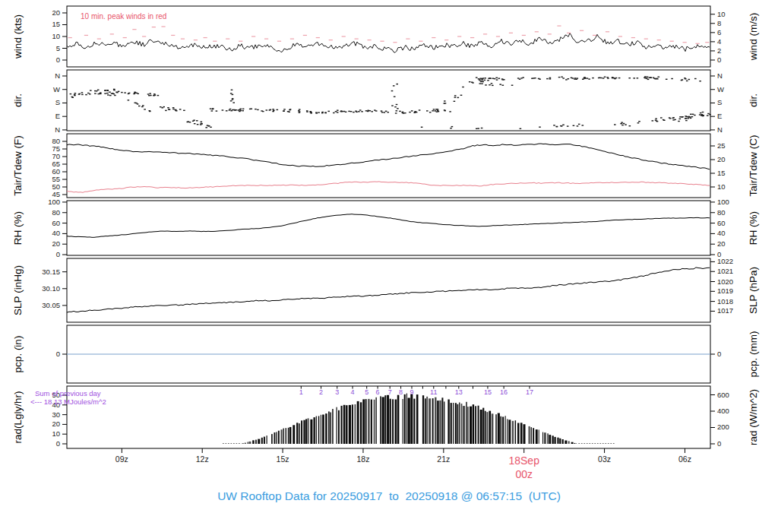 The height and width of the screenshot is (532, 778). I want to click on y-tick-label: 10, so click(56, 433).